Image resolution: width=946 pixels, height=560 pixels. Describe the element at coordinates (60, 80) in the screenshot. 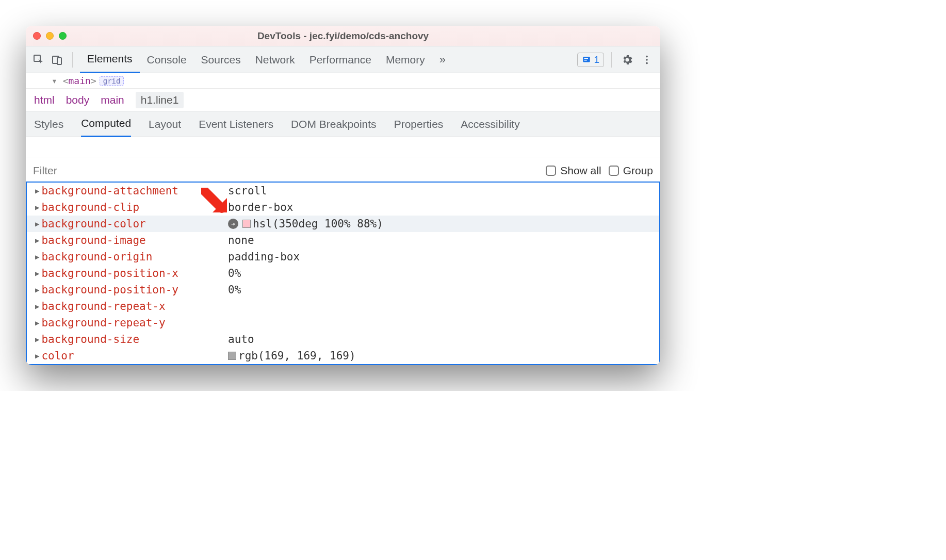

I see `tree-tag-prefix: ▾ <` at that location.